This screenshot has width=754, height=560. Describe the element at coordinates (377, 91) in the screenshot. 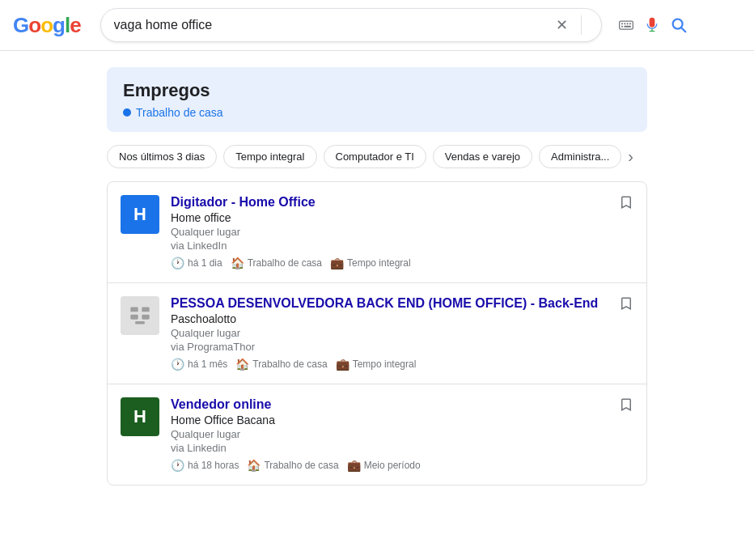

I see `jobs-title: Empregos` at that location.